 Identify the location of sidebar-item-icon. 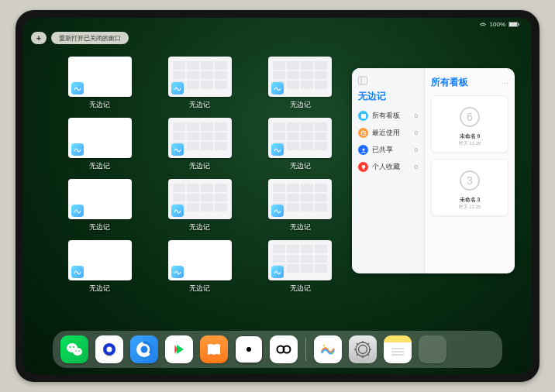
(363, 116).